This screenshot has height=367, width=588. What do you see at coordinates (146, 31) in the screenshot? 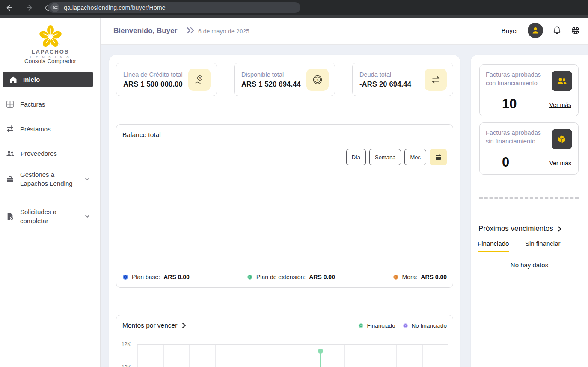
I see `page-title: Bienvenido, Buyer` at bounding box center [146, 31].